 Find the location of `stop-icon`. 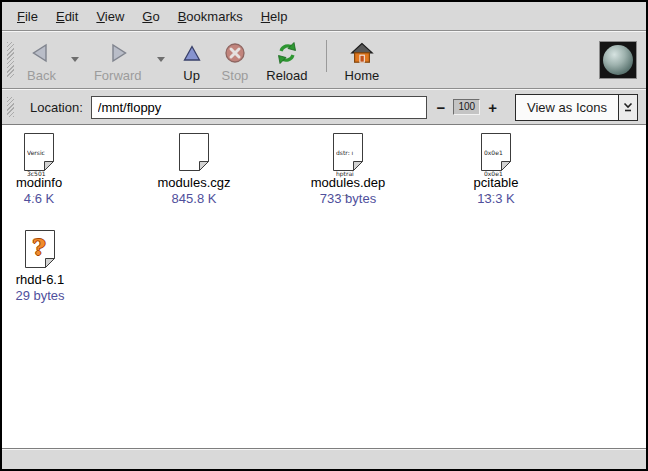

stop-icon is located at coordinates (235, 52).